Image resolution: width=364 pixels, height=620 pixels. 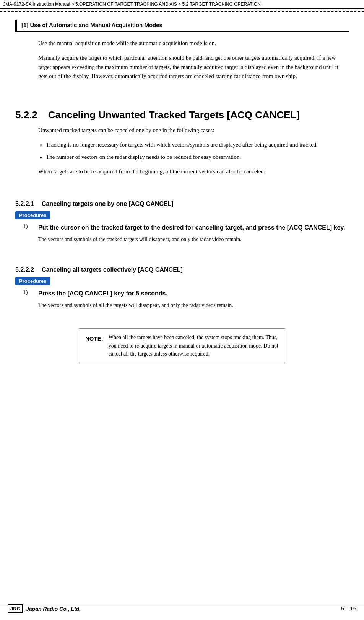 I want to click on step-5221-1-desc: The vectors and symbols of the tracked t…, so click(x=193, y=240).